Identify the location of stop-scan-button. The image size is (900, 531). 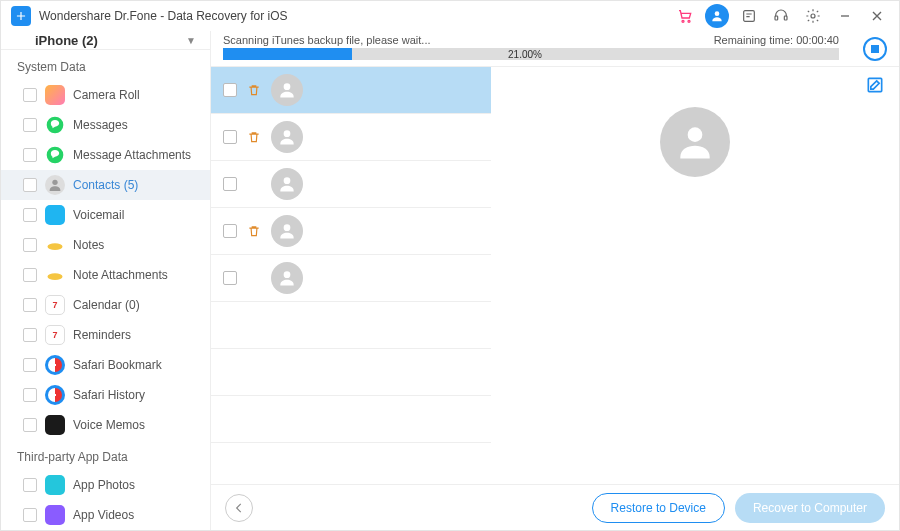
(875, 49).